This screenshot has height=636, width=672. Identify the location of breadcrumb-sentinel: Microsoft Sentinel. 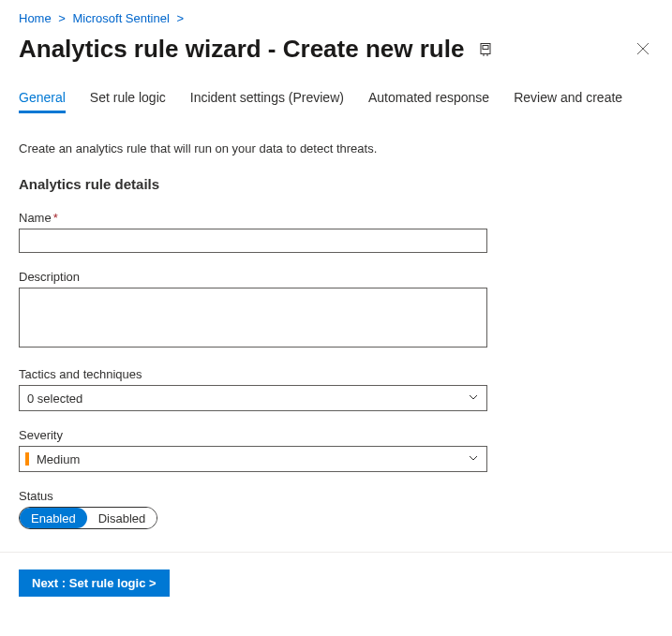
(122, 19).